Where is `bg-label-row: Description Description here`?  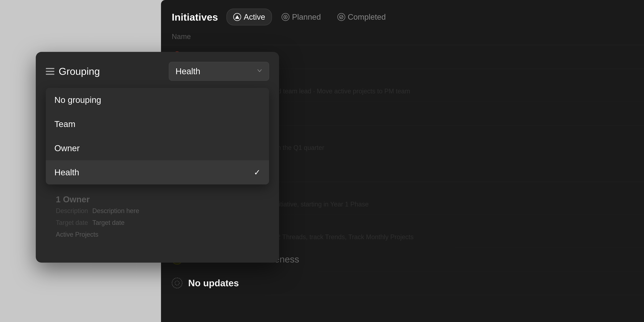 bg-label-row: Description Description here is located at coordinates (158, 211).